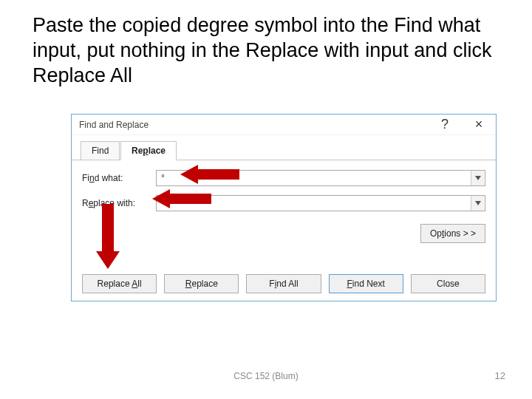  Describe the element at coordinates (445, 125) in the screenshot. I see `help-button: ?` at that location.